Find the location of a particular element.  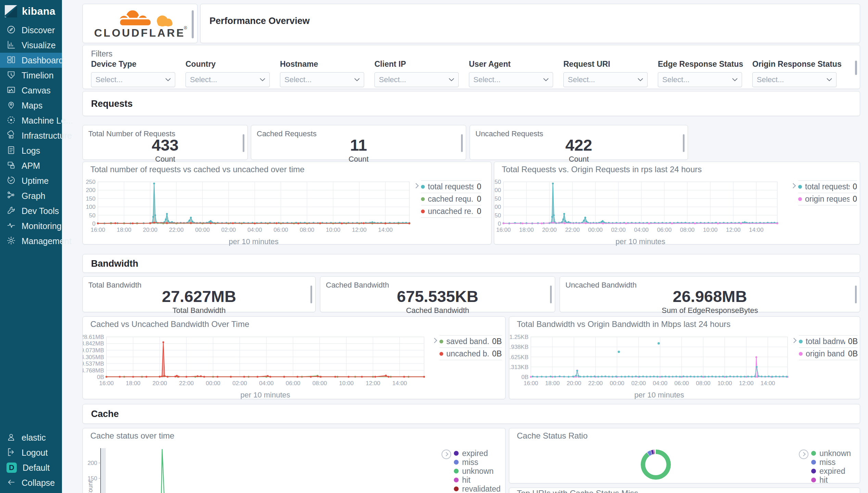

filter-select-country: Select... is located at coordinates (228, 80).